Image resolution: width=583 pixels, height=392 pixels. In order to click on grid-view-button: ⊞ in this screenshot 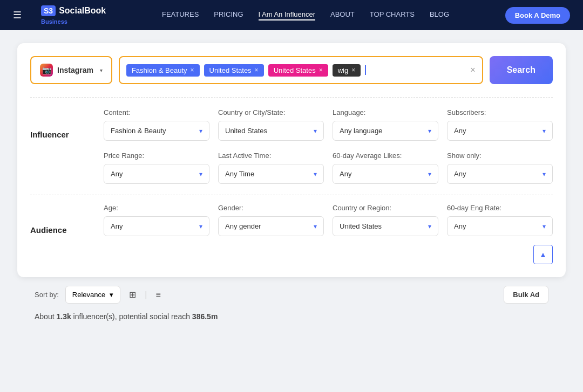, I will do `click(133, 294)`.